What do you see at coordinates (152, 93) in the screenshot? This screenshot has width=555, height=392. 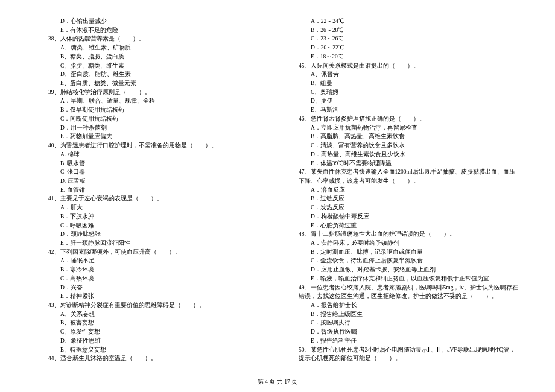 I see `question-line: 39、肺结核化学治疗原则是（ ）。` at bounding box center [152, 93].